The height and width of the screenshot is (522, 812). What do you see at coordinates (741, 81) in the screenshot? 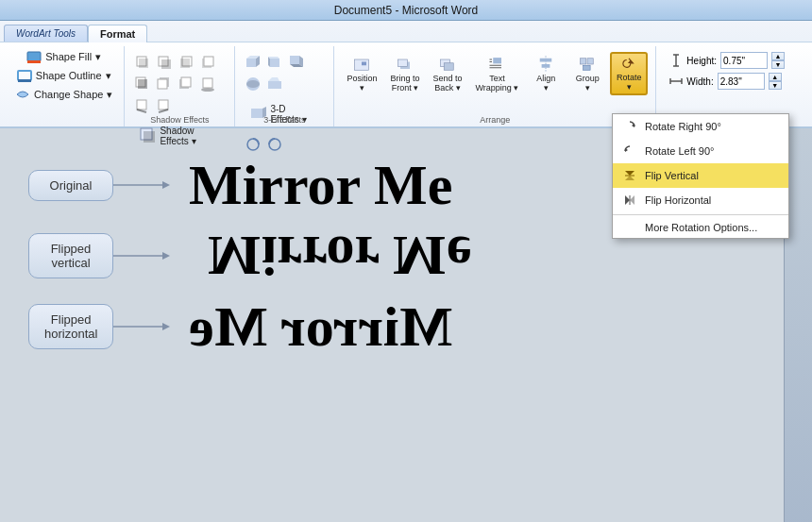
I see `width-input` at bounding box center [741, 81].